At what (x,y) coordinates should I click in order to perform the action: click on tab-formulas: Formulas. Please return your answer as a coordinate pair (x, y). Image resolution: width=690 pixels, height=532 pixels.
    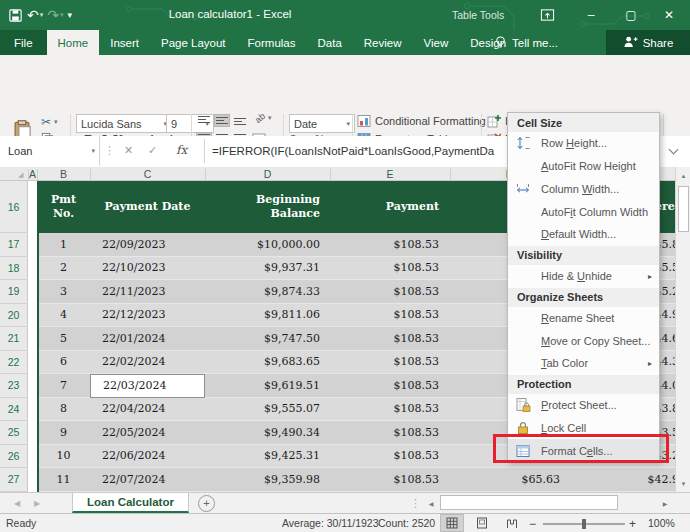
    Looking at the image, I should click on (272, 42).